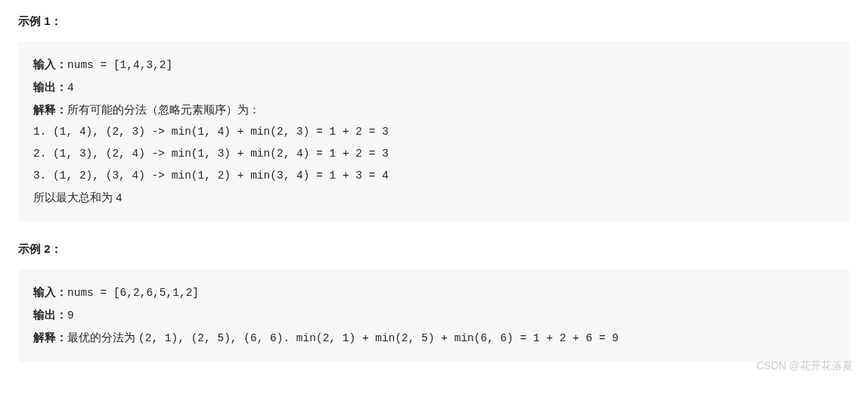 The width and height of the screenshot is (868, 398). What do you see at coordinates (434, 21) in the screenshot?
I see `example-1-heading: 示例 1：` at bounding box center [434, 21].